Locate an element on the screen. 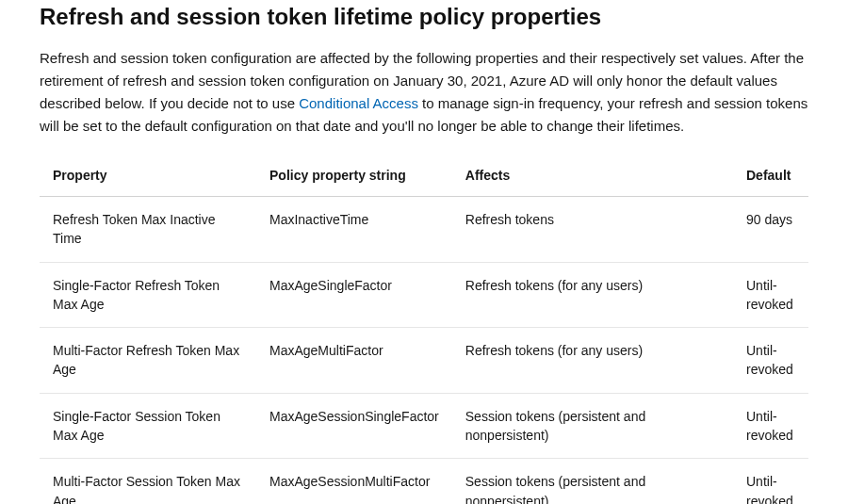  table-row: Multi-Factor Session Token Max Age MaxAg… is located at coordinates (424, 481).